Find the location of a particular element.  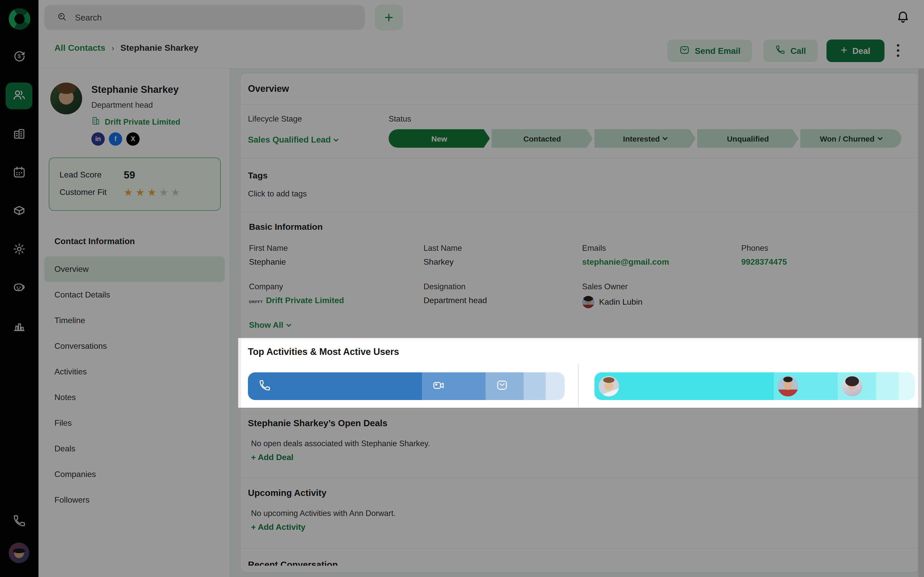

company-label: Company is located at coordinates (336, 287).